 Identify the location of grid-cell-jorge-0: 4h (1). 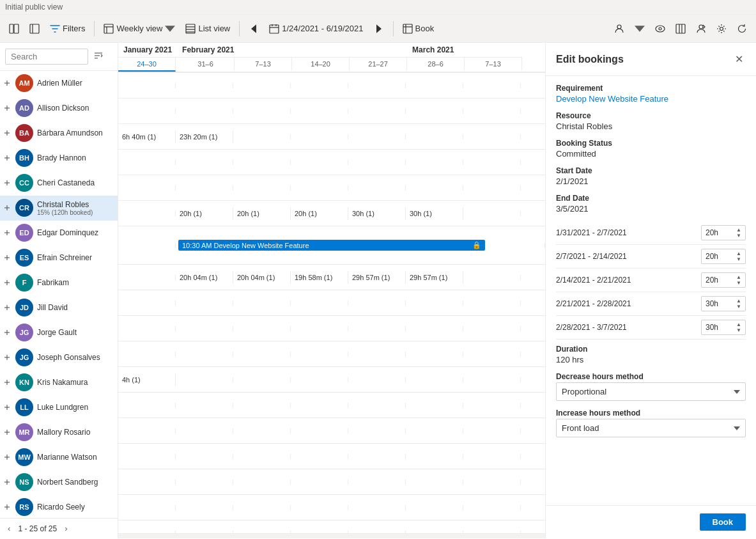
(147, 380).